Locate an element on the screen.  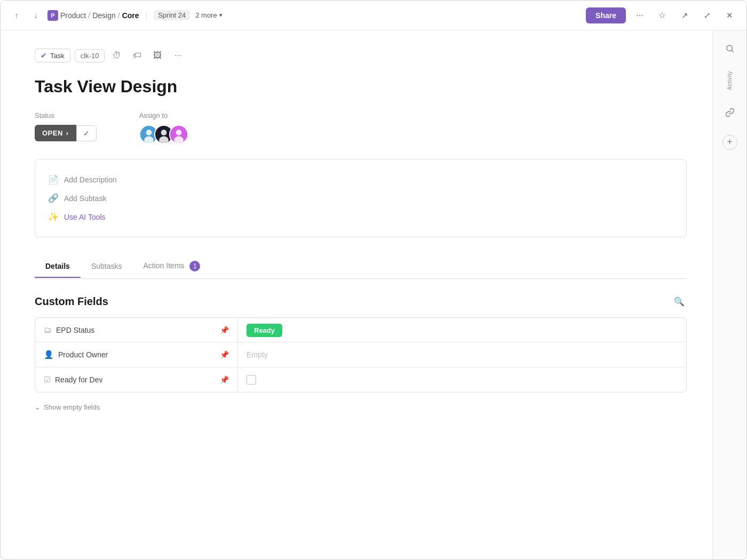
field-value-ready-for-dev is located at coordinates (462, 380).